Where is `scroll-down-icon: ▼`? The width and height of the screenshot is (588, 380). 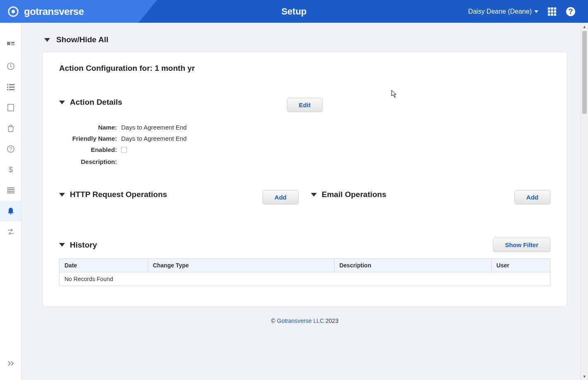 scroll-down-icon: ▼ is located at coordinates (585, 376).